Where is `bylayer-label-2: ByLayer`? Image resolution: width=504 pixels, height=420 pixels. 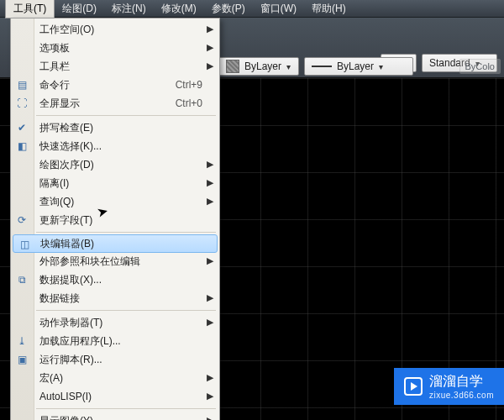 bylayer-label-2: ByLayer is located at coordinates (355, 66).